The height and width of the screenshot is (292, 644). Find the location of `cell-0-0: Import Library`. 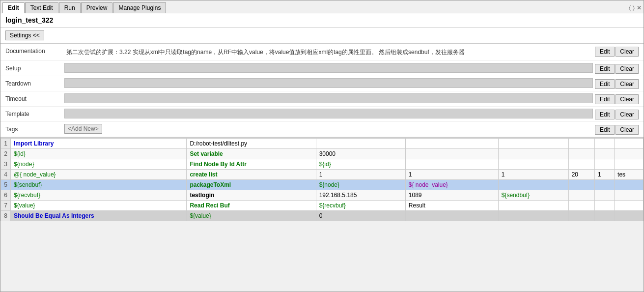

cell-0-0: Import Library is located at coordinates (99, 144).